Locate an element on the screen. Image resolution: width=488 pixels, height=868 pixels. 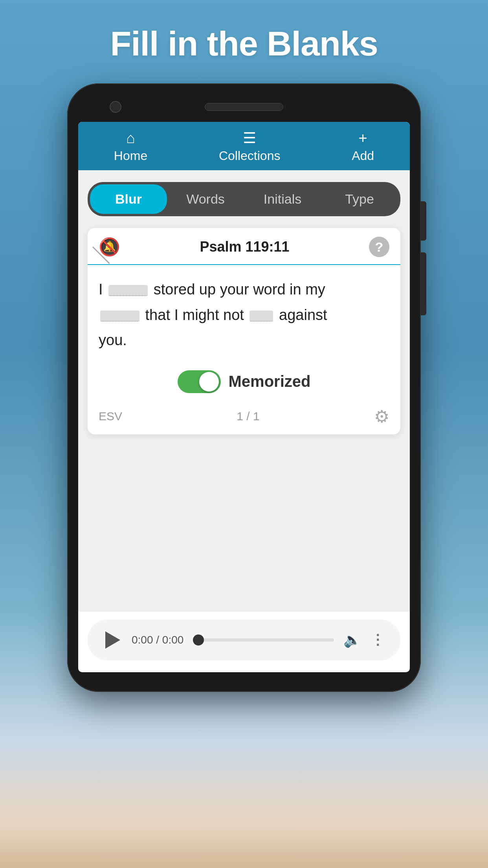
toggle-knob is located at coordinates (209, 382).